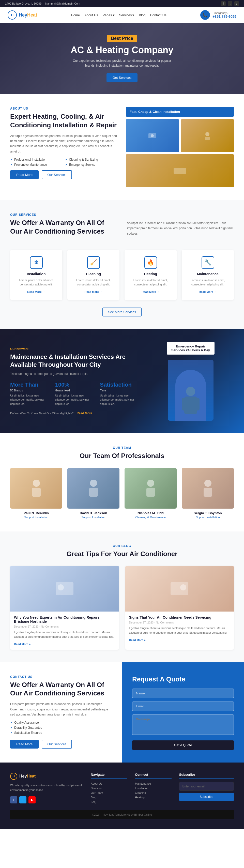 The image size is (244, 868). Describe the element at coordinates (66, 165) in the screenshot. I see `check-icon-4: ✓` at that location.